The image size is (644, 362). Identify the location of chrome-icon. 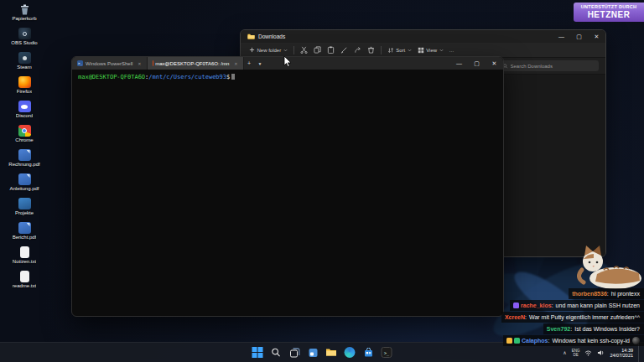
(25, 131).